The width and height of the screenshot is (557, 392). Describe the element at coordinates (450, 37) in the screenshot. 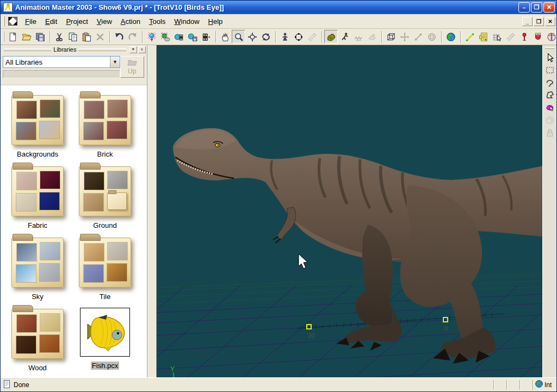

I see `earth-button` at that location.